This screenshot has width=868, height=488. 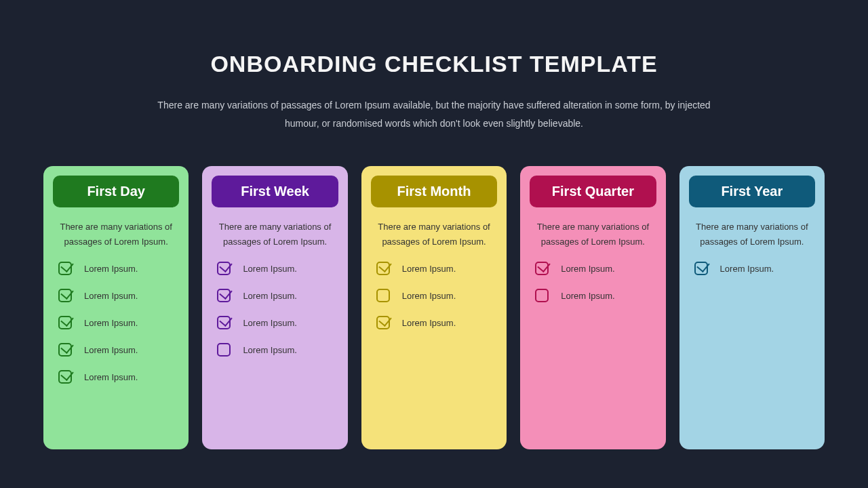 What do you see at coordinates (116, 191) in the screenshot?
I see `card-header: First Day` at bounding box center [116, 191].